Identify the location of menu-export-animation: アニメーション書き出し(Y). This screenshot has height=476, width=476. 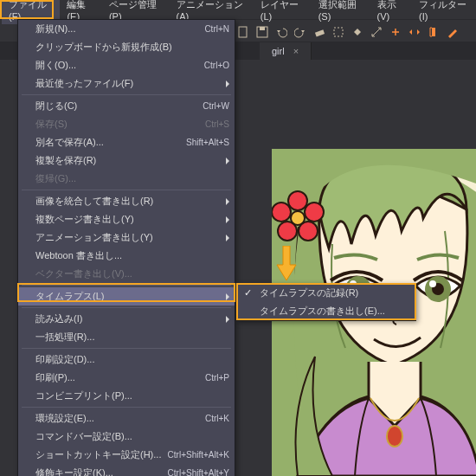
(126, 237).